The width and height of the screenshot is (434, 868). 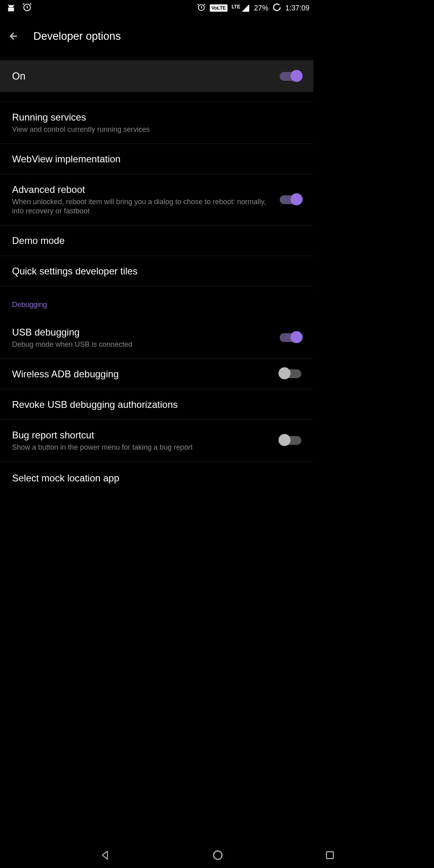 What do you see at coordinates (157, 123) in the screenshot?
I see `running-services-item: Running services View and control curren…` at bounding box center [157, 123].